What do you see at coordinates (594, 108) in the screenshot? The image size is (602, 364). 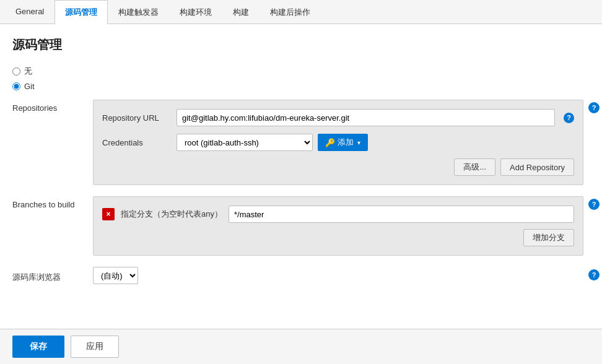 I see `repositories-help-icon: ?` at bounding box center [594, 108].